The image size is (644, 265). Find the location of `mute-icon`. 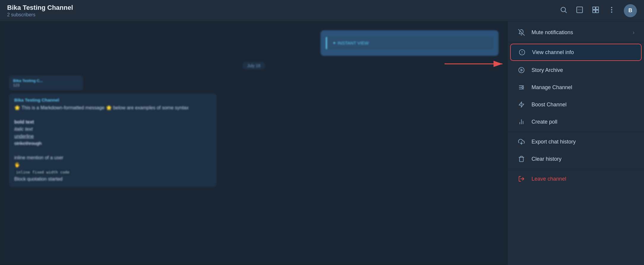

mute-icon is located at coordinates (521, 32).